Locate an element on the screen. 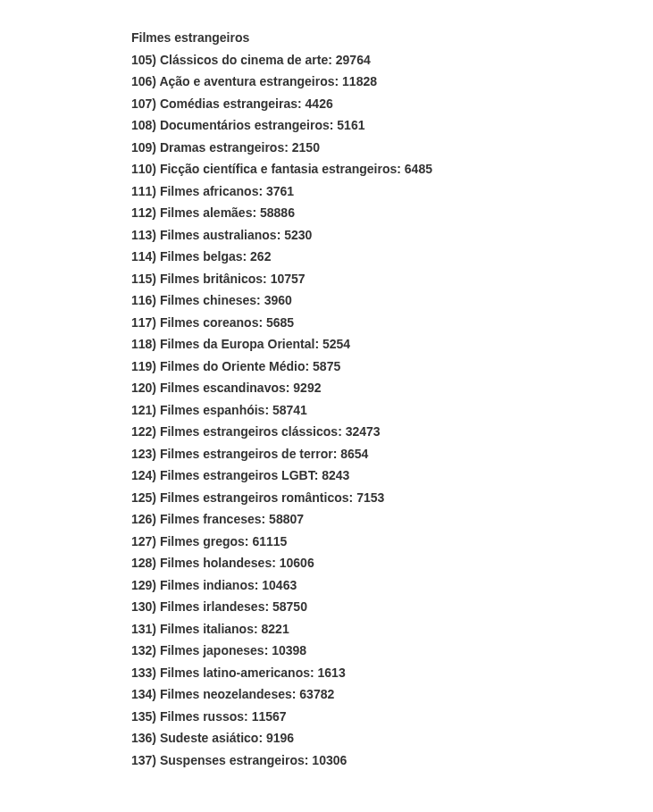 The width and height of the screenshot is (653, 812). item-code: 8654 is located at coordinates (354, 454).